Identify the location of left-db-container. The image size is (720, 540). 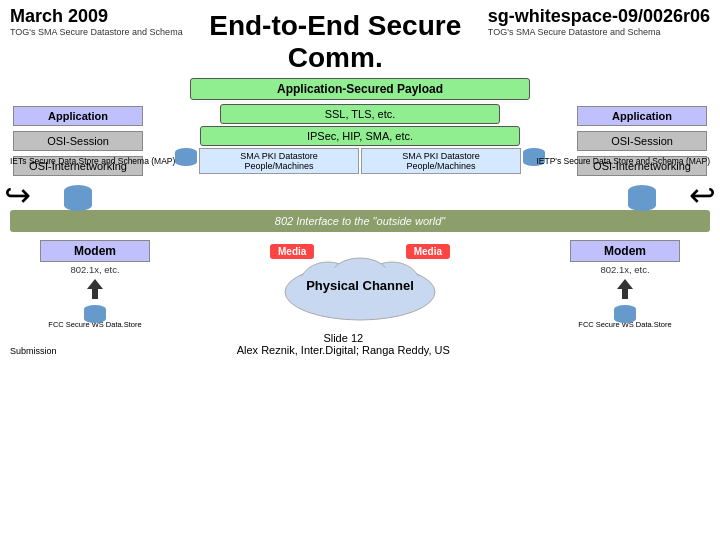
(78, 196).